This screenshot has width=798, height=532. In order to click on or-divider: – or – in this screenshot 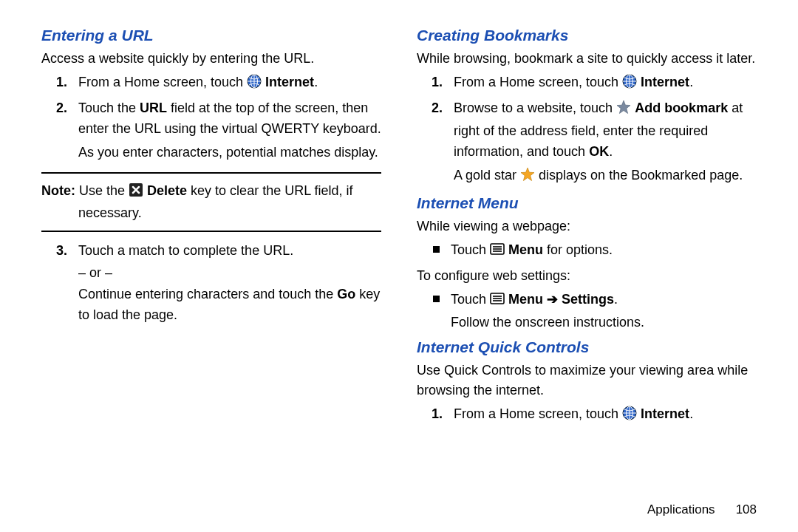, I will do `click(230, 273)`.